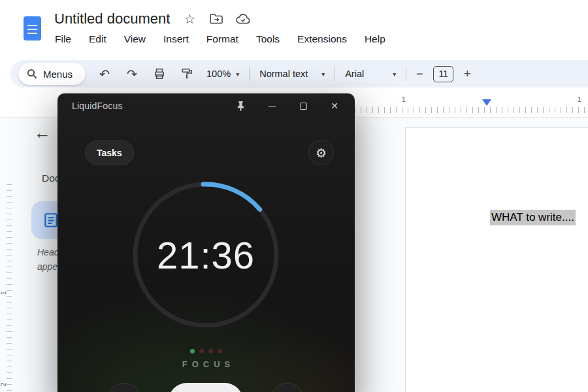 This screenshot has height=392, width=588. What do you see at coordinates (272, 106) in the screenshot?
I see `minimize-button` at bounding box center [272, 106].